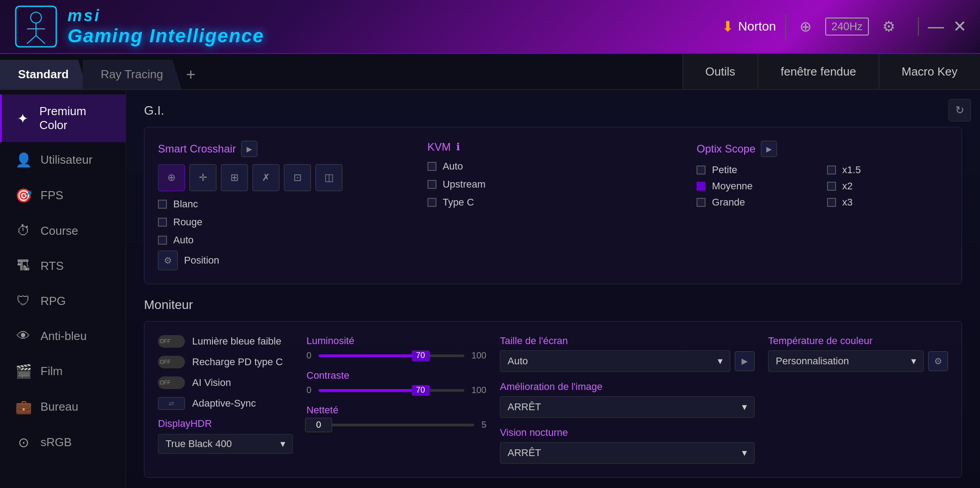  Describe the element at coordinates (517, 361) in the screenshot. I see `taille-ecran-value: Auto` at that location.